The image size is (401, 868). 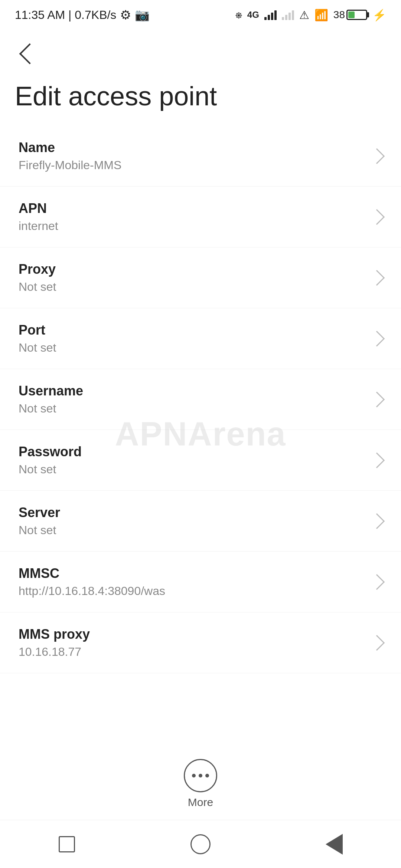 What do you see at coordinates (200, 156) in the screenshot?
I see `settings-item-name: Name Firefly-Mobile-MMS` at bounding box center [200, 156].